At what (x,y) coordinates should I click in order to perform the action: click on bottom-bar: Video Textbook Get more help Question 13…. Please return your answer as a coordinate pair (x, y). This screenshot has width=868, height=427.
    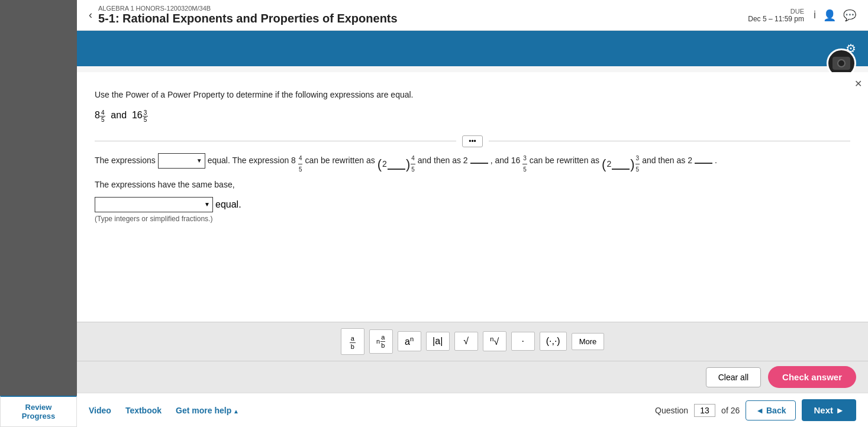
    Looking at the image, I should click on (472, 410).